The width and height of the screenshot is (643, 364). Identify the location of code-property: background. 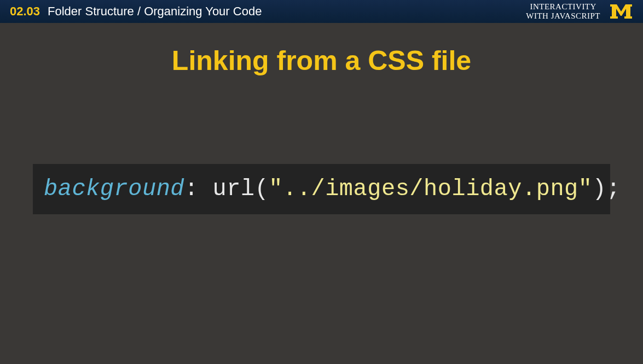
(114, 189).